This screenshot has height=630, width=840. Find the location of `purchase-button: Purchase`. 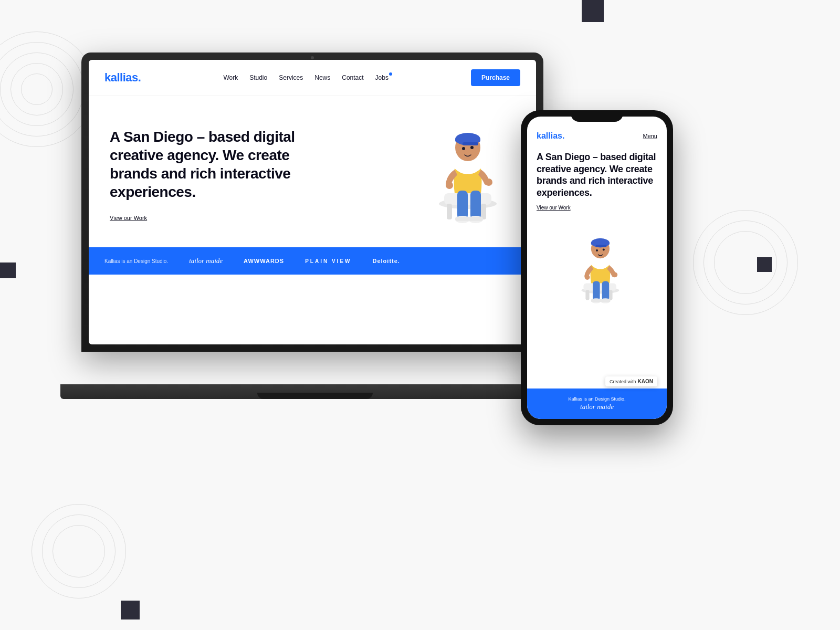

purchase-button: Purchase is located at coordinates (496, 78).